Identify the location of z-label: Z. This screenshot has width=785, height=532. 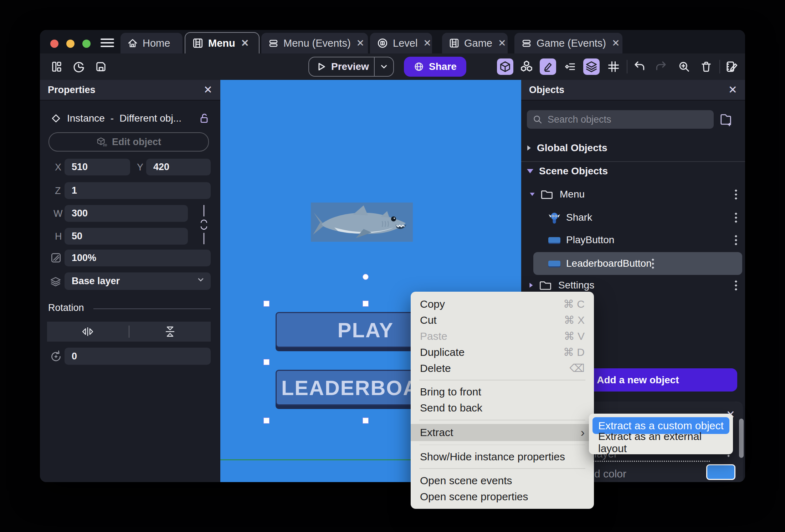
(58, 191).